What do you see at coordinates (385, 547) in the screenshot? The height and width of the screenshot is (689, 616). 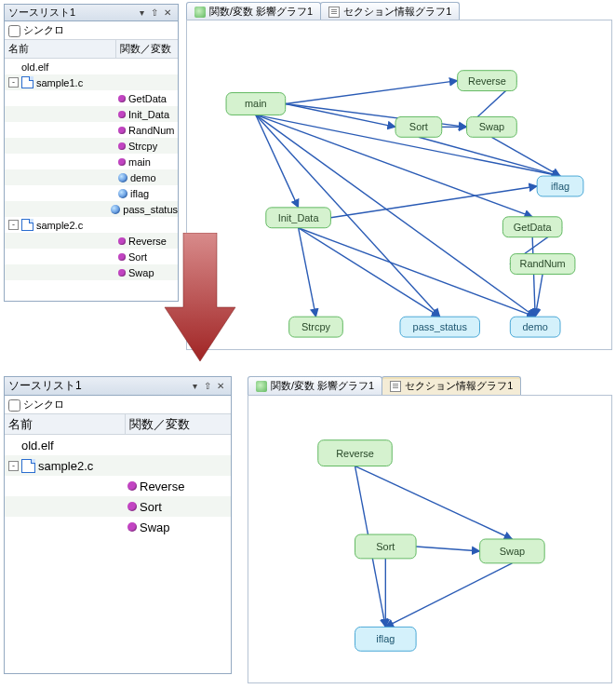 I see `graph-node-label: Sort` at bounding box center [385, 547].